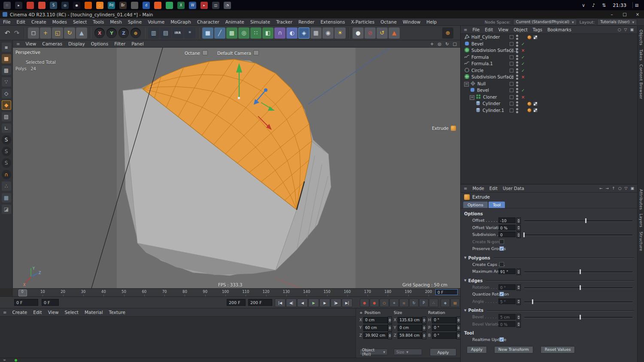 The image size is (644, 362). I want to click on coord-field-size-y: 0 cm, so click(410, 328).